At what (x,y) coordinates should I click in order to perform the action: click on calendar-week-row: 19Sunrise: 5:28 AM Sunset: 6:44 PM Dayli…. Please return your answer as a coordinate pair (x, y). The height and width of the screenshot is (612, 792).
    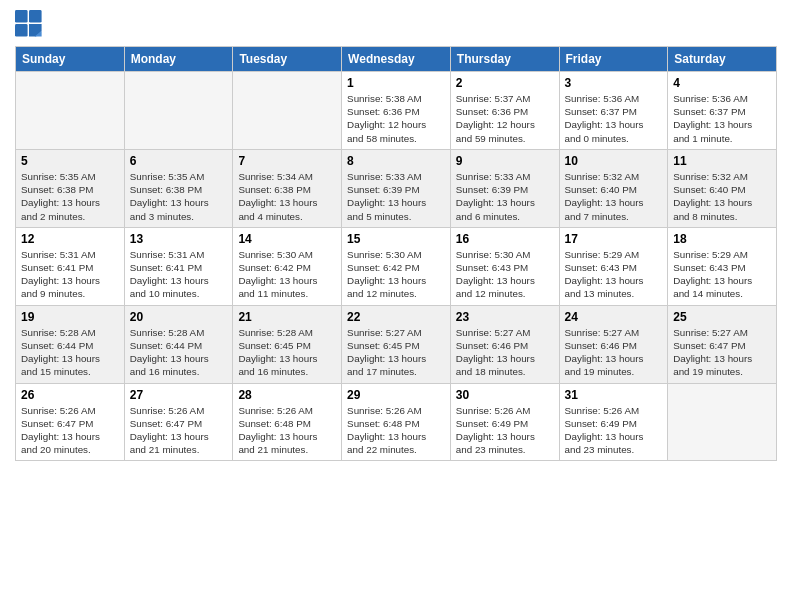
    Looking at the image, I should click on (396, 344).